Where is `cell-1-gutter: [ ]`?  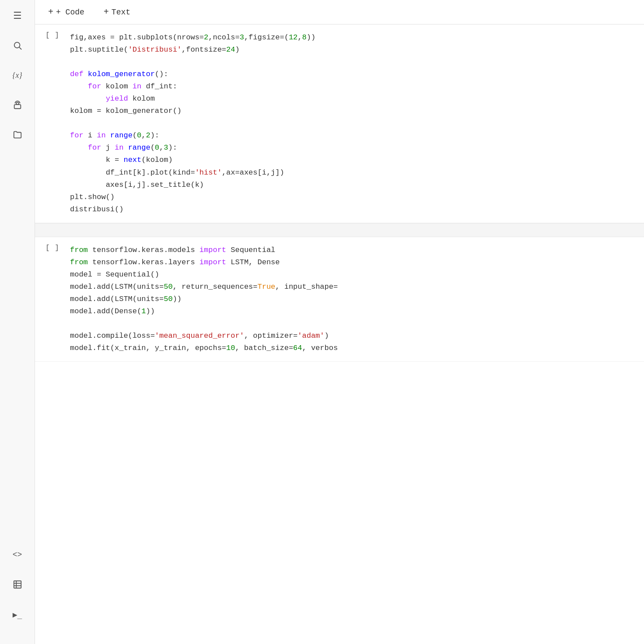
cell-1-gutter: [ ] is located at coordinates (52, 123).